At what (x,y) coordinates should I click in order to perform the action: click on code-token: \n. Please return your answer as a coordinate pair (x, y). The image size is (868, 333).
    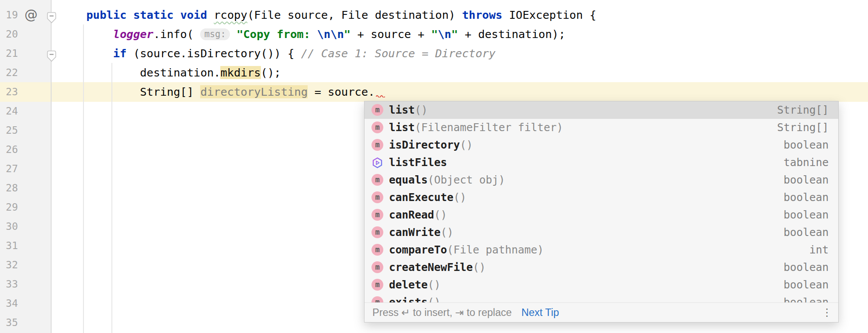
    Looking at the image, I should click on (445, 34).